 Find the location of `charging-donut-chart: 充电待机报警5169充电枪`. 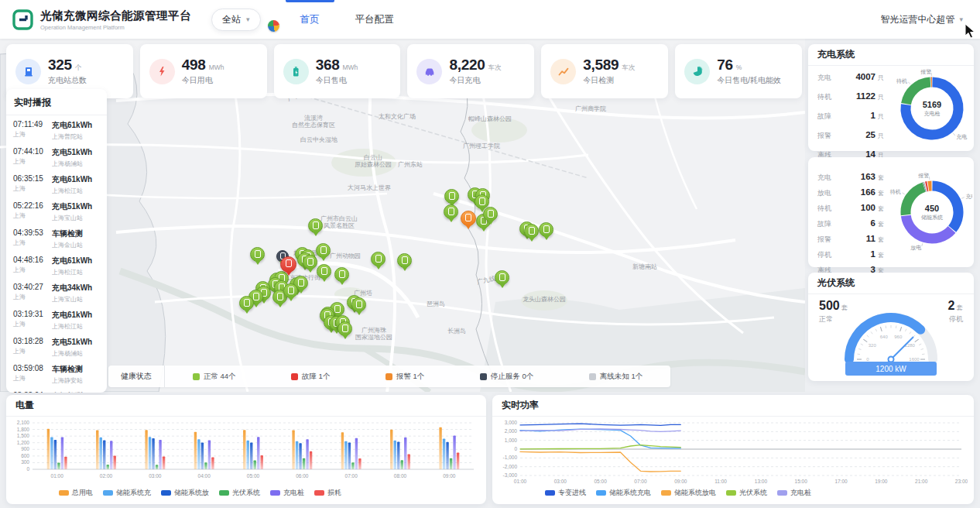

charging-donut-chart: 充电待机报警5169充电枪 is located at coordinates (928, 108).